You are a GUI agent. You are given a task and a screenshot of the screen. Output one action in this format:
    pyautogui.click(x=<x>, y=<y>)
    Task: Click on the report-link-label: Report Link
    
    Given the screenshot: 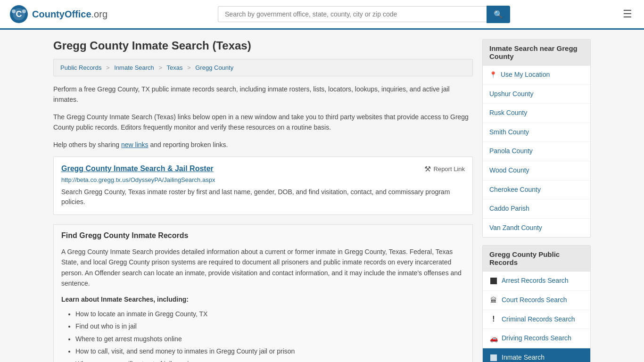 What is the action you would take?
    pyautogui.click(x=449, y=169)
    